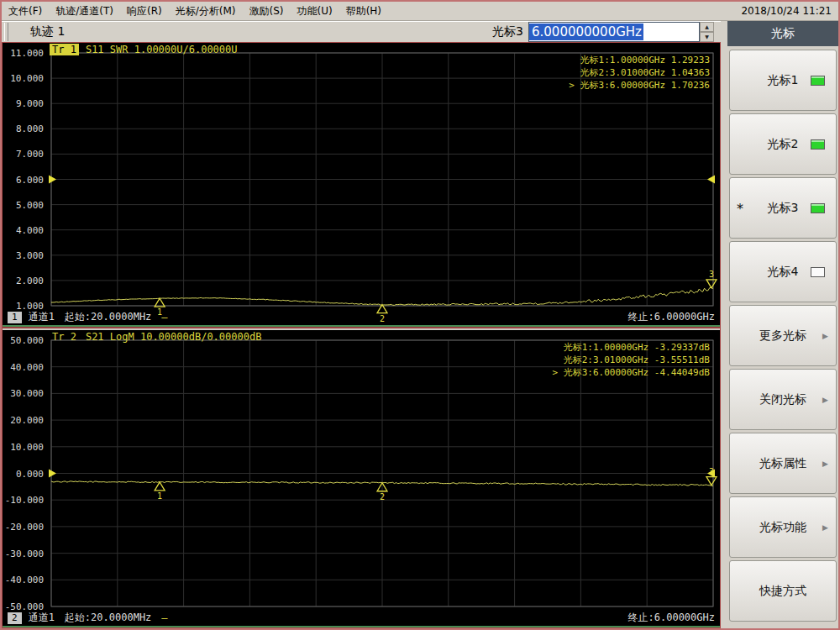 This screenshot has width=840, height=630. Describe the element at coordinates (420, 12) in the screenshot. I see `menu-bar: 文件(F)轨迹/通道(T)响应(R)光标/分析(M)激励(S)功能(U)帮助(H…` at that location.